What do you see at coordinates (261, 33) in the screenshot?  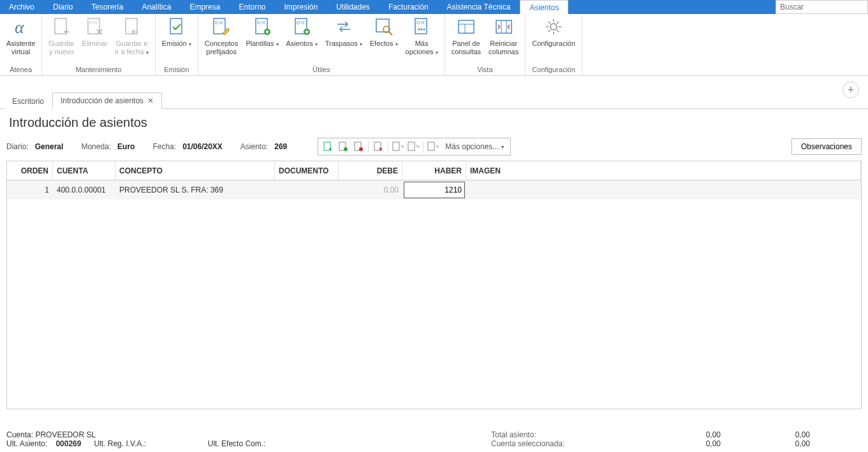 I see `plantillas-button: D HPlantillas ▾` at bounding box center [261, 33].